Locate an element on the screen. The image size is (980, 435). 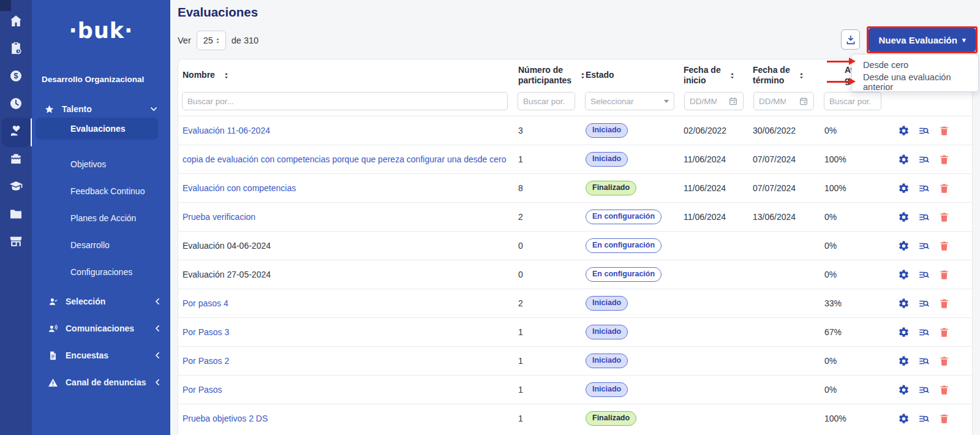
evaluation-name-link: Prueba objetivos 2 DS is located at coordinates (225, 418).